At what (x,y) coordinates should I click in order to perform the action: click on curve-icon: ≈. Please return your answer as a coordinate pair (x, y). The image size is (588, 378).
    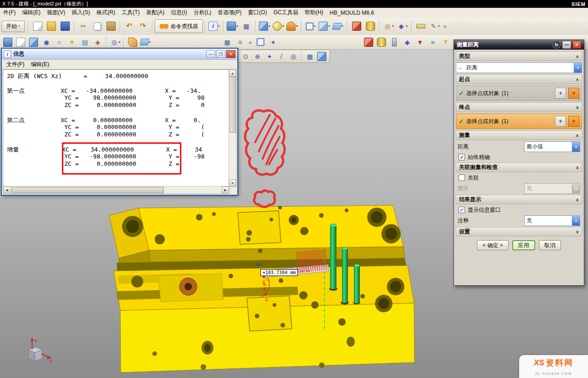
    Looking at the image, I should click on (433, 42).